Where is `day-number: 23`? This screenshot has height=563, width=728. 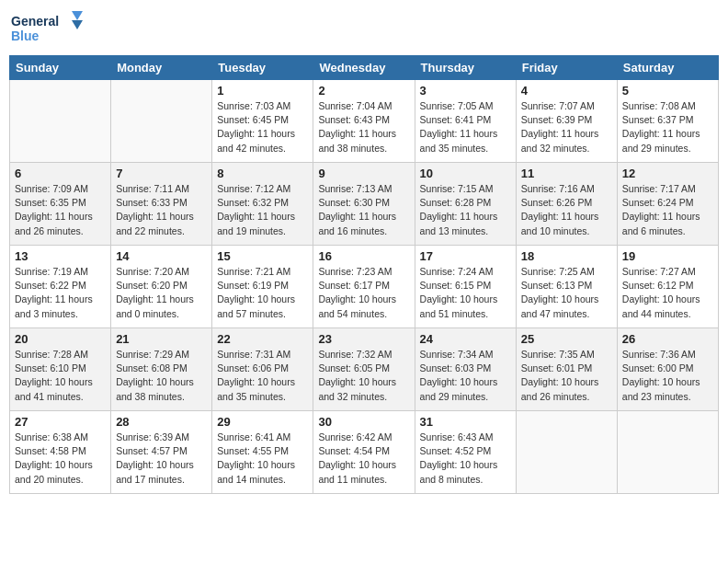 day-number: 23 is located at coordinates (364, 339).